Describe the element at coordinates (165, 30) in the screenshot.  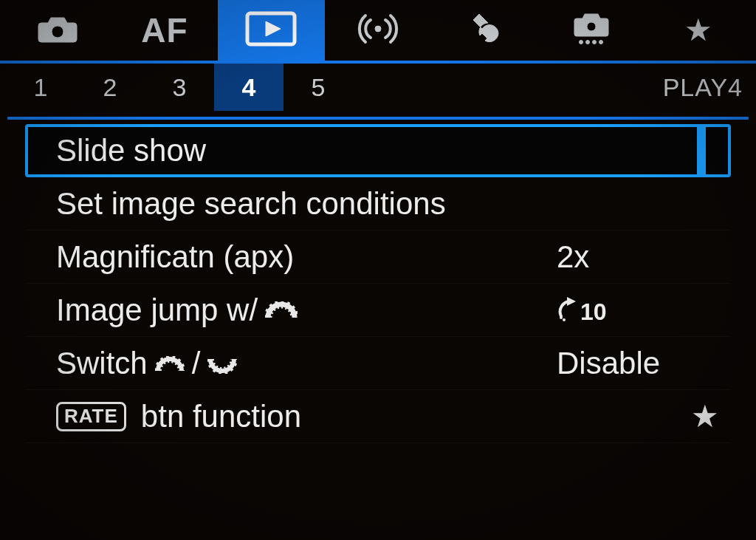
I see `tab-autofocus: AF` at that location.